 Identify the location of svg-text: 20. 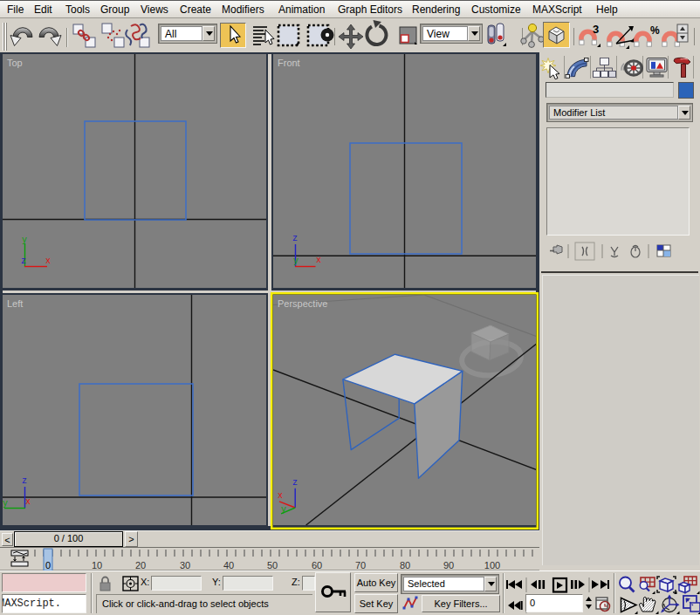
(141, 565).